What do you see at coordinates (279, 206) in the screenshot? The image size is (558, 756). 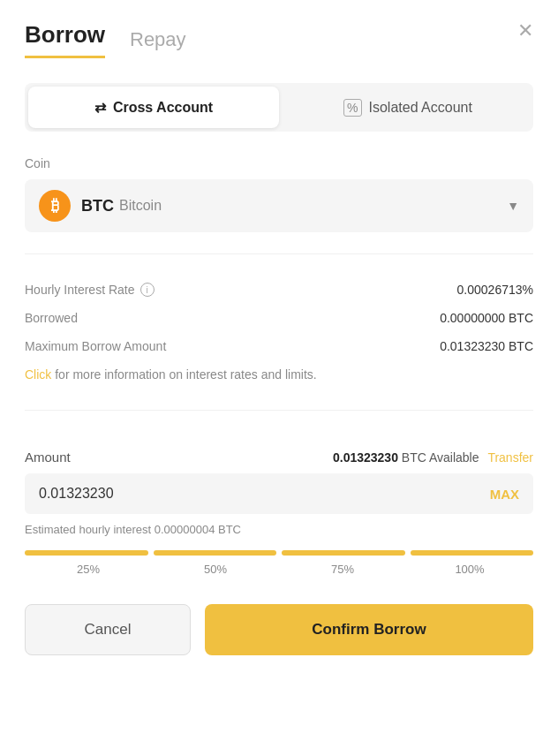 I see `coin-selector: ₿ BTC Bitcoin ▼` at bounding box center [279, 206].